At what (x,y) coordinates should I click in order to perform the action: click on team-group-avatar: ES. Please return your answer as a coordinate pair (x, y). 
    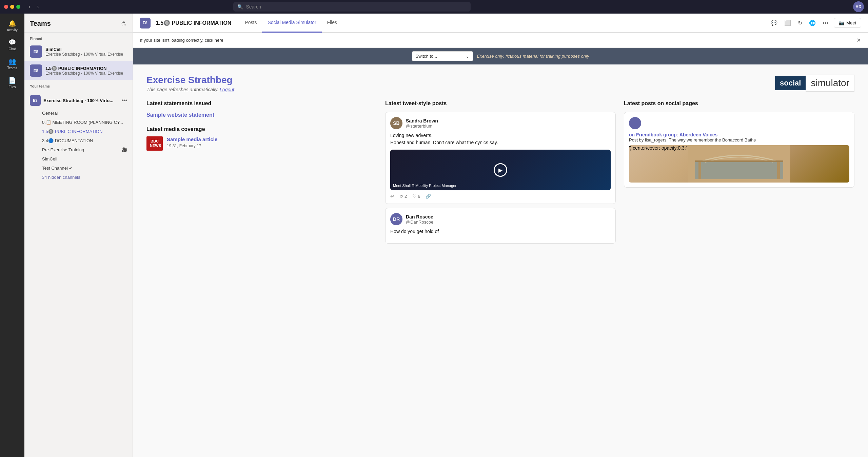
    Looking at the image, I should click on (35, 100).